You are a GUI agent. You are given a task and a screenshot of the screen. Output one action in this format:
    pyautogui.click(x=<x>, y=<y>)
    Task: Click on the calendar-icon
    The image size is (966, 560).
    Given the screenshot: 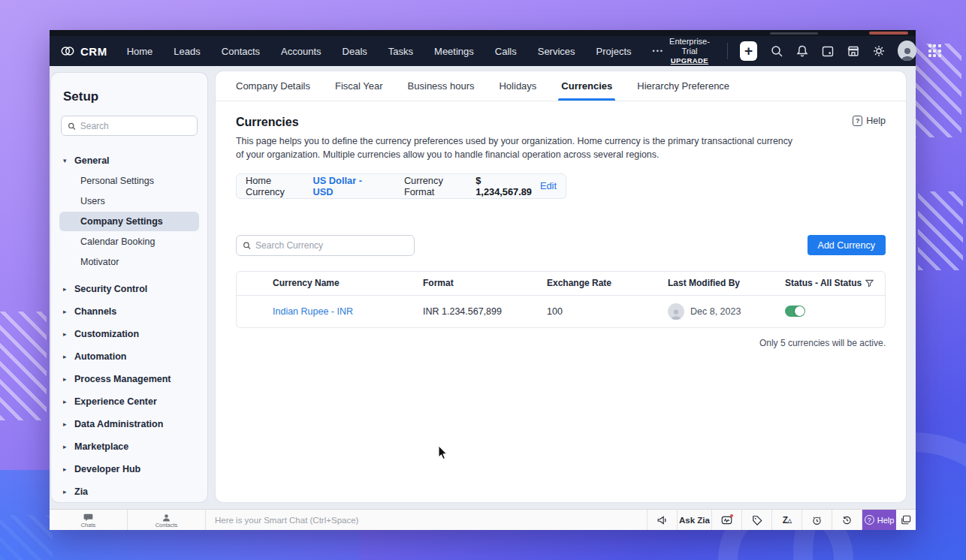 What is the action you would take?
    pyautogui.click(x=828, y=51)
    